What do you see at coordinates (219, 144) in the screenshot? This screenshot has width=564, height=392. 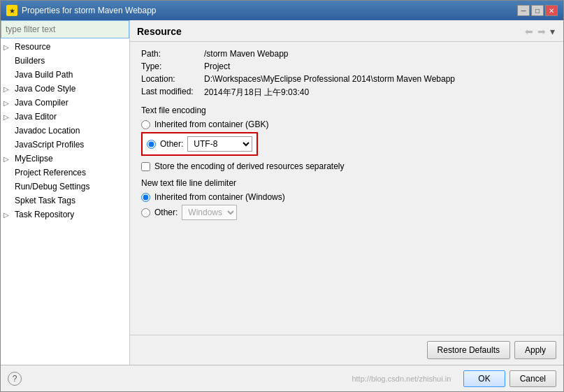 I see `encoding-select: UTF-8 GBK ISO-8859-1 US-ASCII UTF-16` at bounding box center [219, 144].